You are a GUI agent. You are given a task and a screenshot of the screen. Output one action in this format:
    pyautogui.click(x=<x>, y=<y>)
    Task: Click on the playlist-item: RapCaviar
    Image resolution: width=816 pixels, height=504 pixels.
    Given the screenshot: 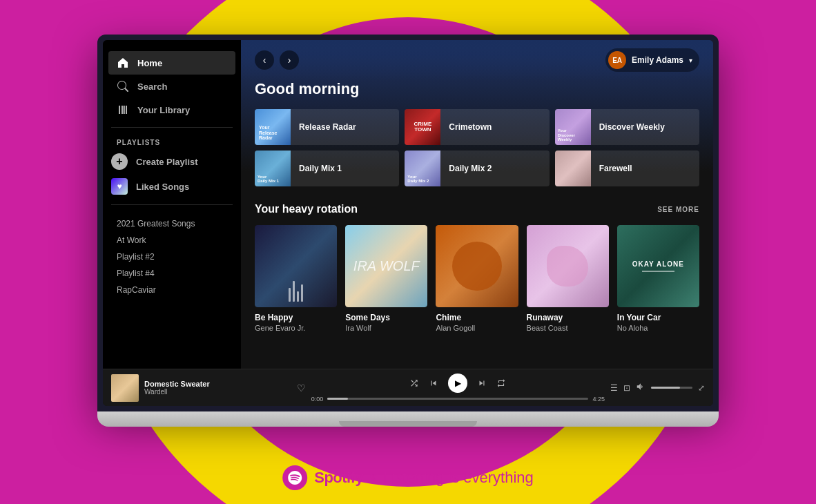 What is the action you would take?
    pyautogui.click(x=172, y=290)
    